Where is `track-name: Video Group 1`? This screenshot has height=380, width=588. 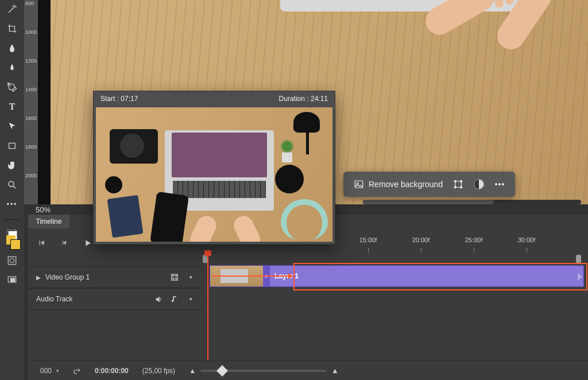 track-name: Video Group 1 is located at coordinates (68, 277).